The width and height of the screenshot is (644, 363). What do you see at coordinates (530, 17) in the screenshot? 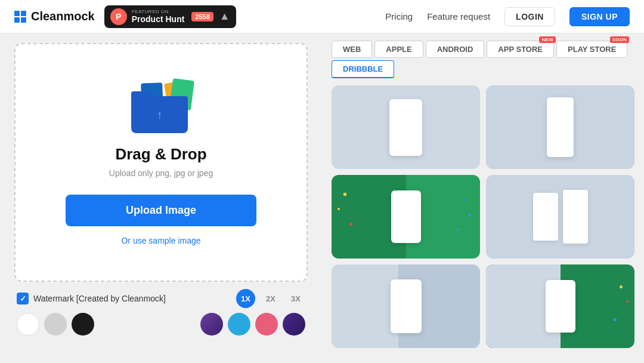
I see `login-button: LOGIN` at bounding box center [530, 17].